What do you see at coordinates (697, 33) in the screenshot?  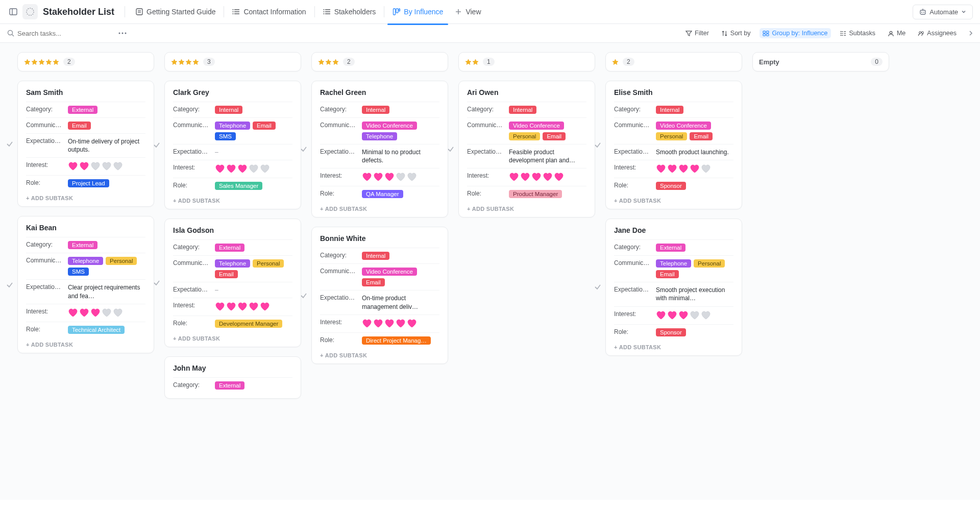 I see `toolbar-filter: Filter` at bounding box center [697, 33].